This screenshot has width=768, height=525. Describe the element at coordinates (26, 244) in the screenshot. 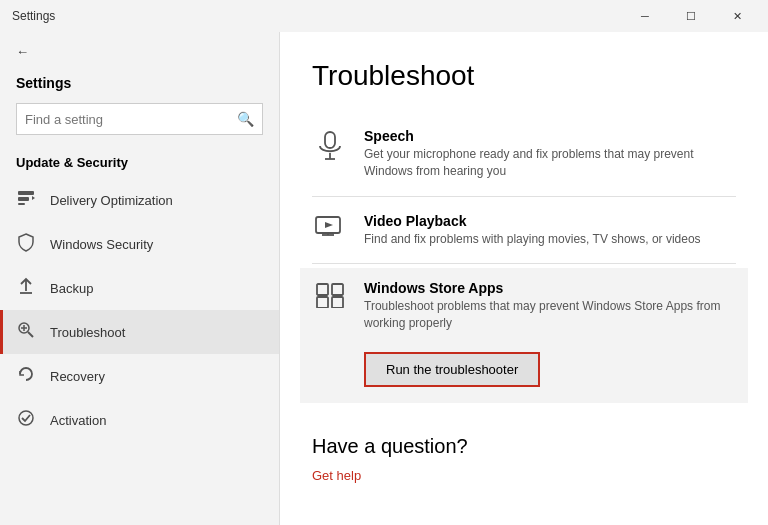

I see `windows-security-icon` at that location.